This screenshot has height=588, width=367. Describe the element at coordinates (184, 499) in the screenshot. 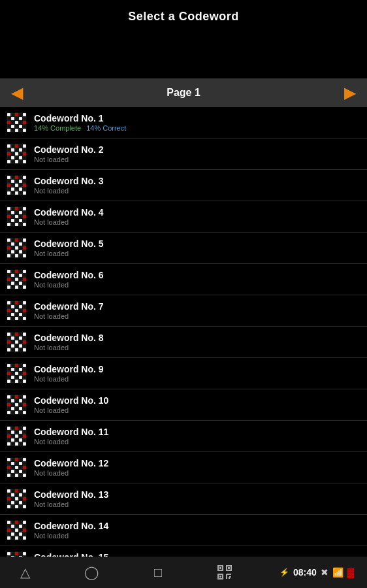

I see `list-item: Codeword No. 13Not loaded` at that location.